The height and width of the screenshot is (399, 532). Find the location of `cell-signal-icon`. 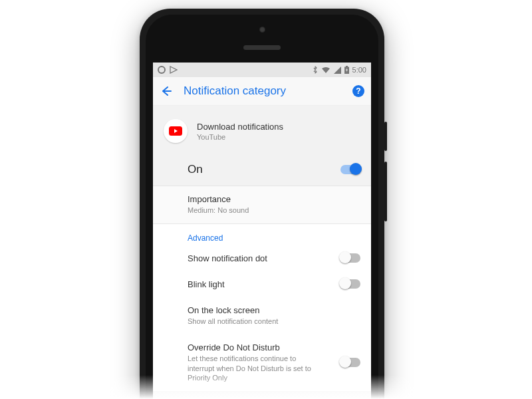

cell-signal-icon is located at coordinates (338, 70).